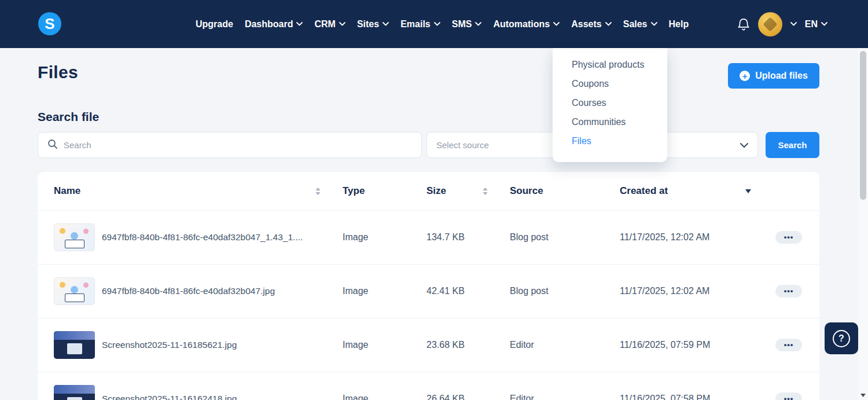 The image size is (868, 400). What do you see at coordinates (468, 237) in the screenshot?
I see `file-size: 134.7 KB` at bounding box center [468, 237].